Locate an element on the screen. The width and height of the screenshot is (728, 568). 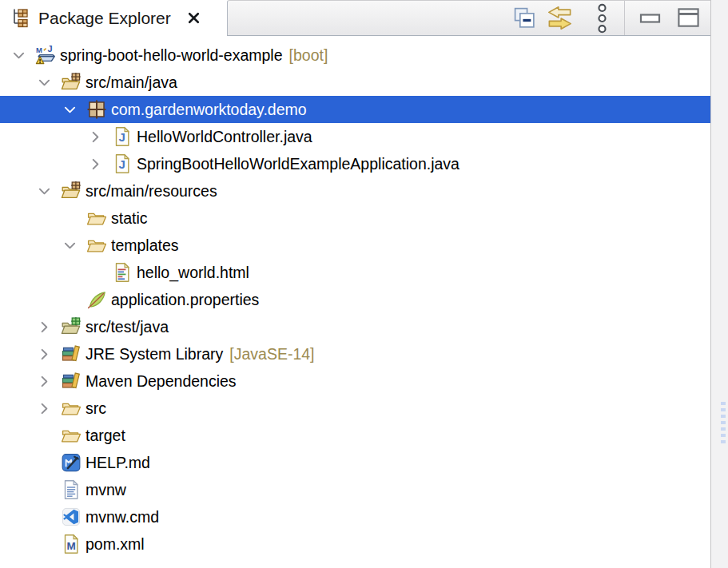
text-file-icon is located at coordinates (71, 490).